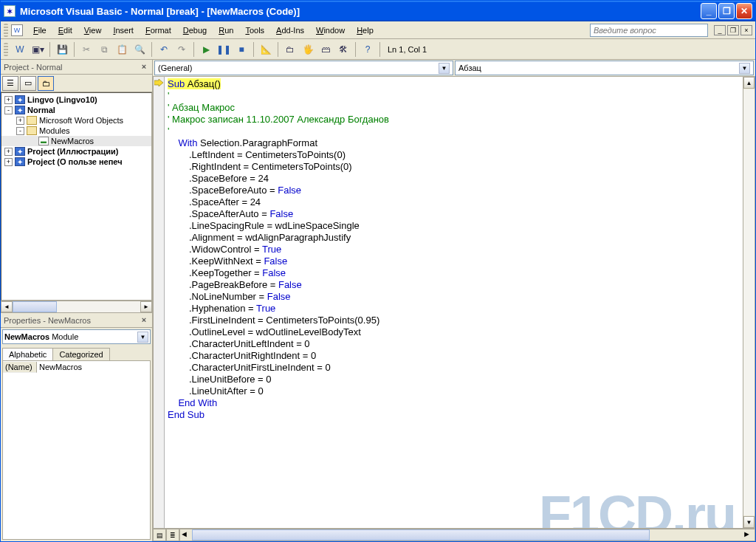 The width and height of the screenshot is (756, 542). Describe the element at coordinates (77, 131) in the screenshot. I see `tree-node: -Modules` at that location.